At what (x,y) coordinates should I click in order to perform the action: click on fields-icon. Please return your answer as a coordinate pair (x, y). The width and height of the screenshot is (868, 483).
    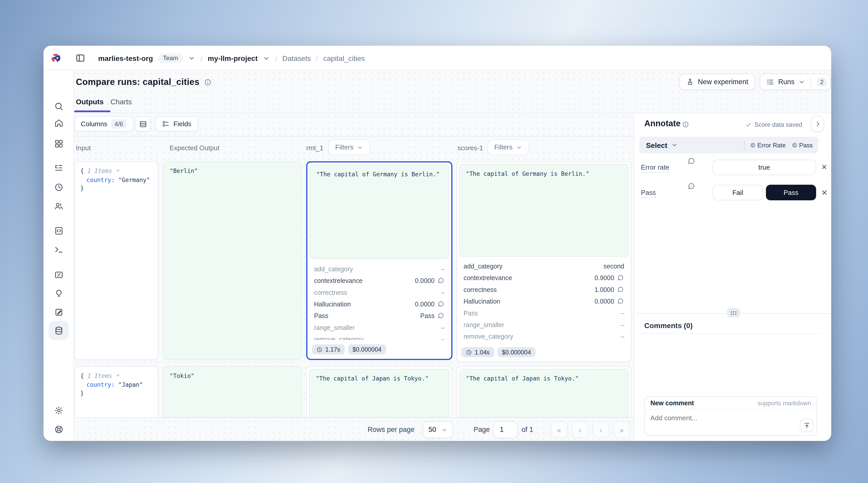
    Looking at the image, I should click on (166, 124).